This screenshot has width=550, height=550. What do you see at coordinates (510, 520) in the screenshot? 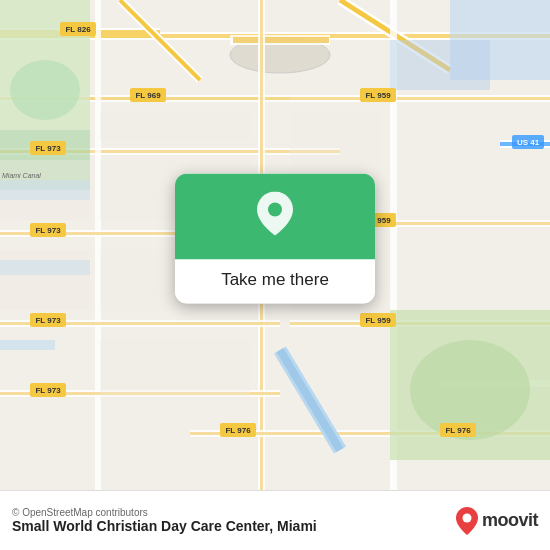
I see `moovit-brand-text: moovit` at bounding box center [510, 520].